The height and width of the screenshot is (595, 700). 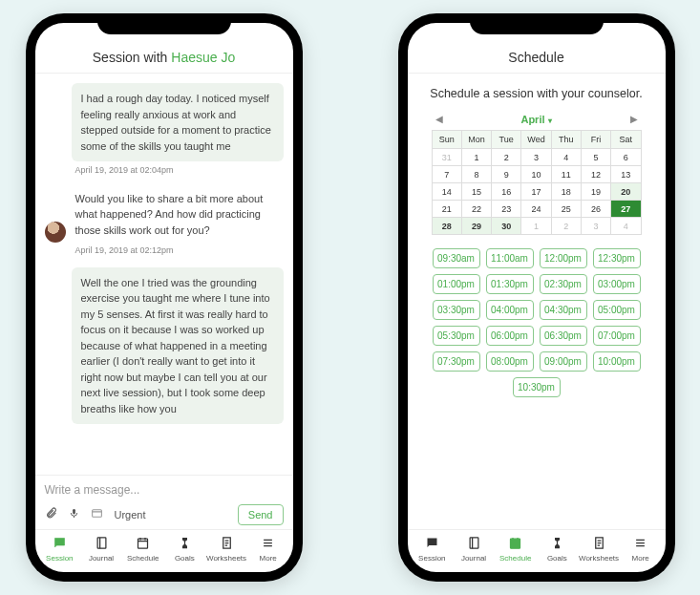 I want to click on time-slot: 10:30pm, so click(x=537, y=388).